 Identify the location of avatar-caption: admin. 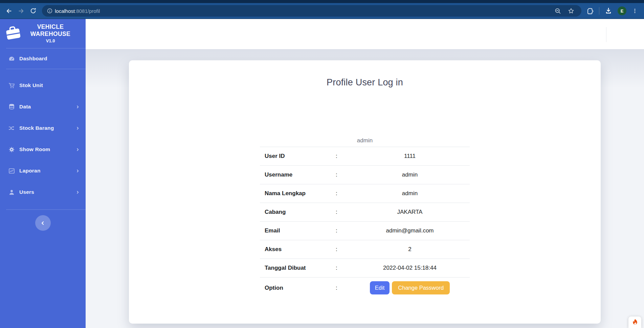
(365, 141).